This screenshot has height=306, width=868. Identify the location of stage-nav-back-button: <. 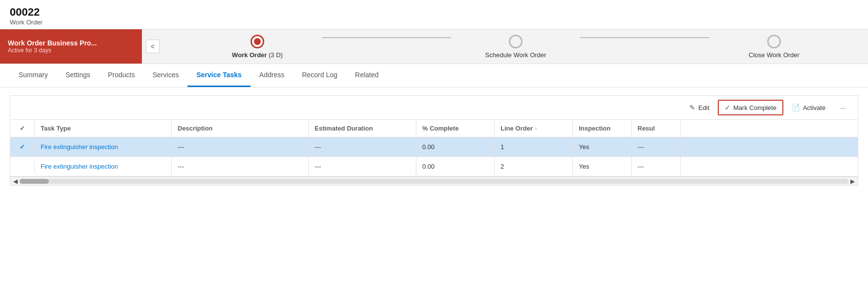
(153, 46).